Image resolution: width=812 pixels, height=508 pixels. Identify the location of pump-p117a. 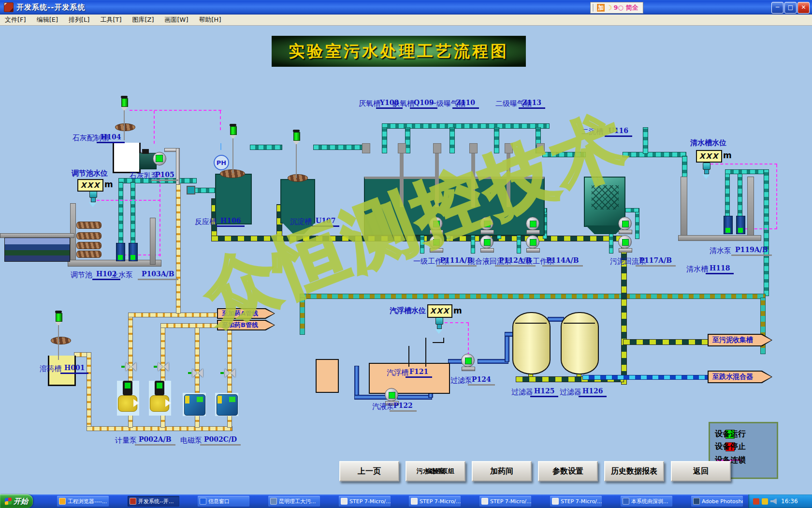
(625, 225).